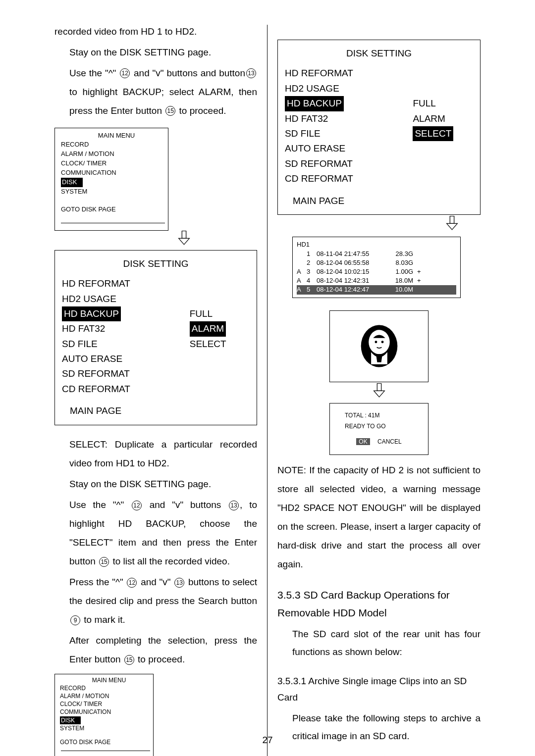  I want to click on hd1-title: HD1, so click(376, 245).